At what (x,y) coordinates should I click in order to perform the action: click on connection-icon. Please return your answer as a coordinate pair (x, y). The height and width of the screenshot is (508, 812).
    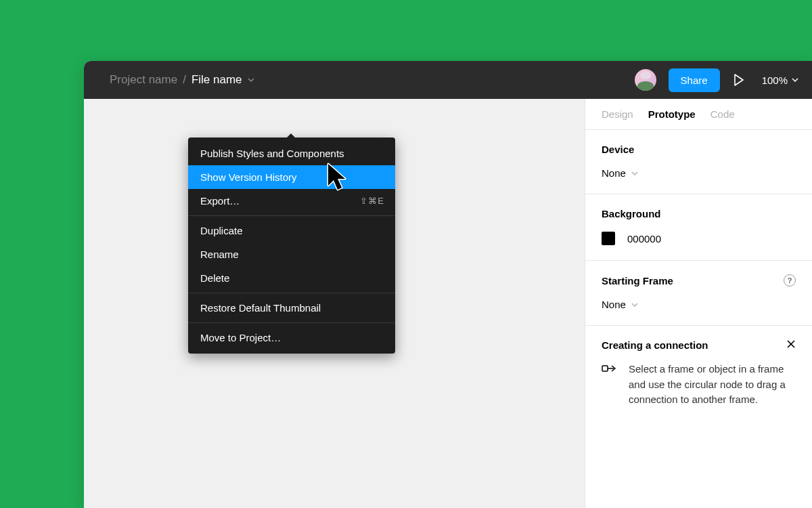
    Looking at the image, I should click on (610, 370).